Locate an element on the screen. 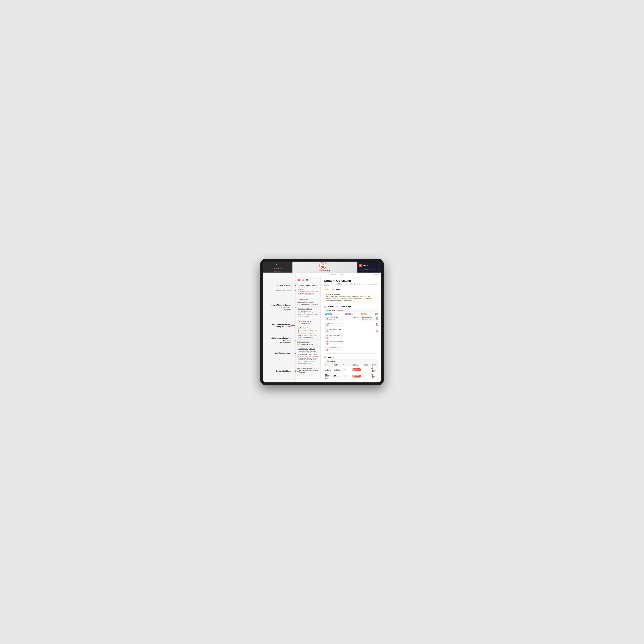 This screenshot has width=644, height=644. planning-phase-desc: View your content status in the pipeline… is located at coordinates (308, 314).